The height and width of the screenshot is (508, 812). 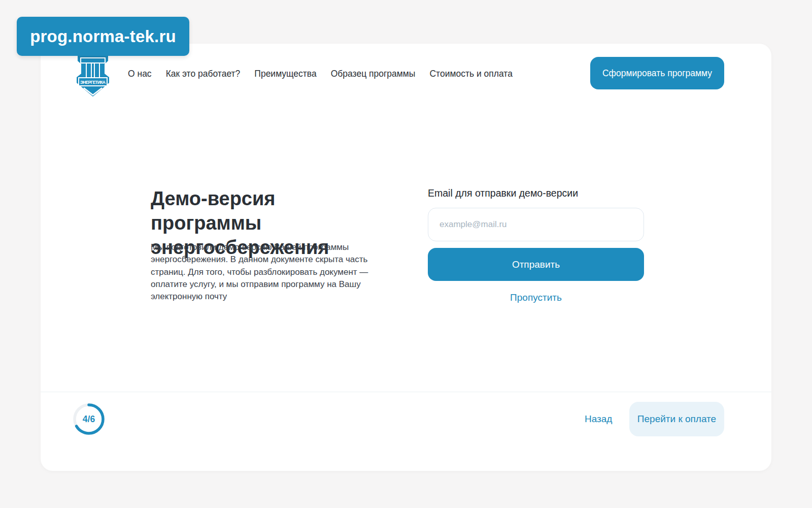 I want to click on nav-item-pricing: Стоимость и оплата, so click(x=471, y=74).